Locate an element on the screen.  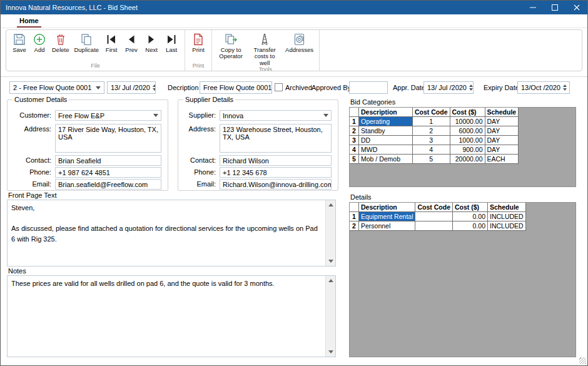
row-number-cell: 5 is located at coordinates (354, 159).